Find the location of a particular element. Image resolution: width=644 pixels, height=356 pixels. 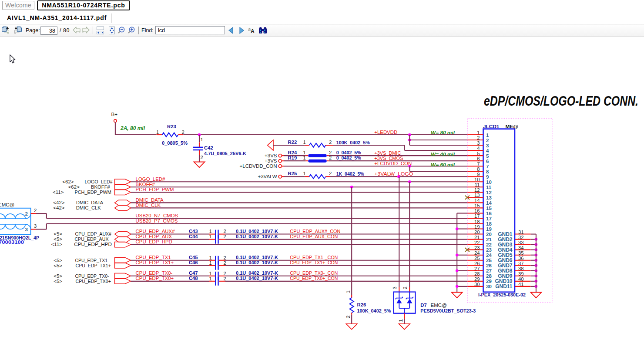

svg-text: ME@ is located at coordinates (512, 126).